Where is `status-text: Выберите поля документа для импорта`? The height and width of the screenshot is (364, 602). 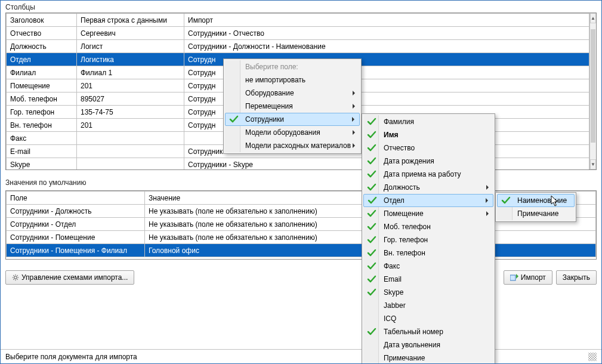
status-text: Выберите поля документа для импорта is located at coordinates (72, 357).